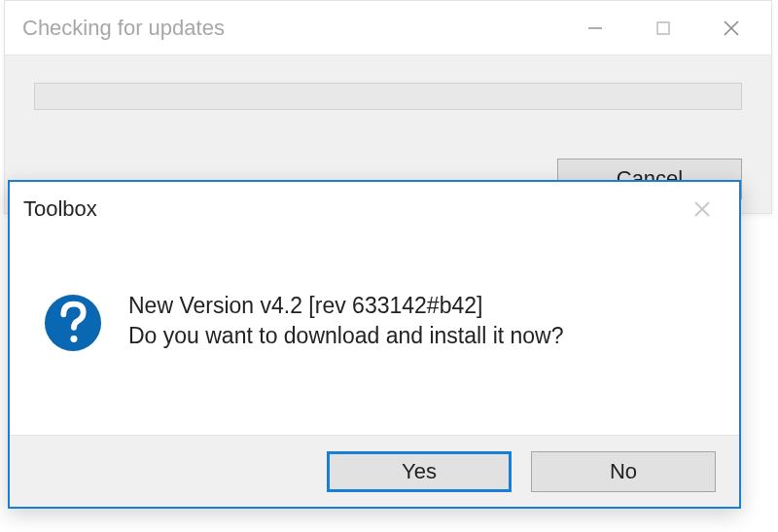  I want to click on no-button: No, so click(623, 472).